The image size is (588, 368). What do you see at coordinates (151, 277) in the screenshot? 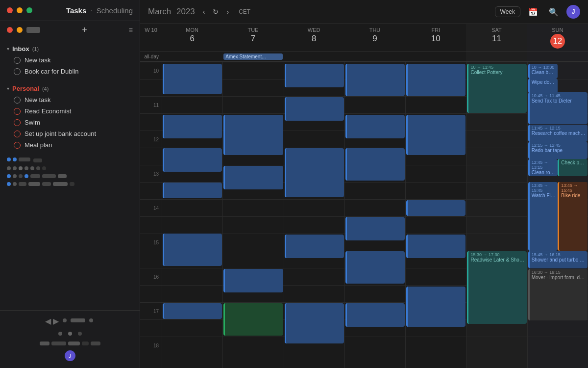
I see `time-16: 16` at bounding box center [151, 277].